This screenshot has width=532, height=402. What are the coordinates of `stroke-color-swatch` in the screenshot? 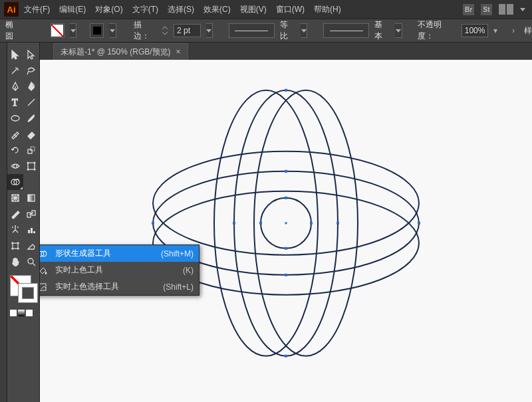 It's located at (28, 293).